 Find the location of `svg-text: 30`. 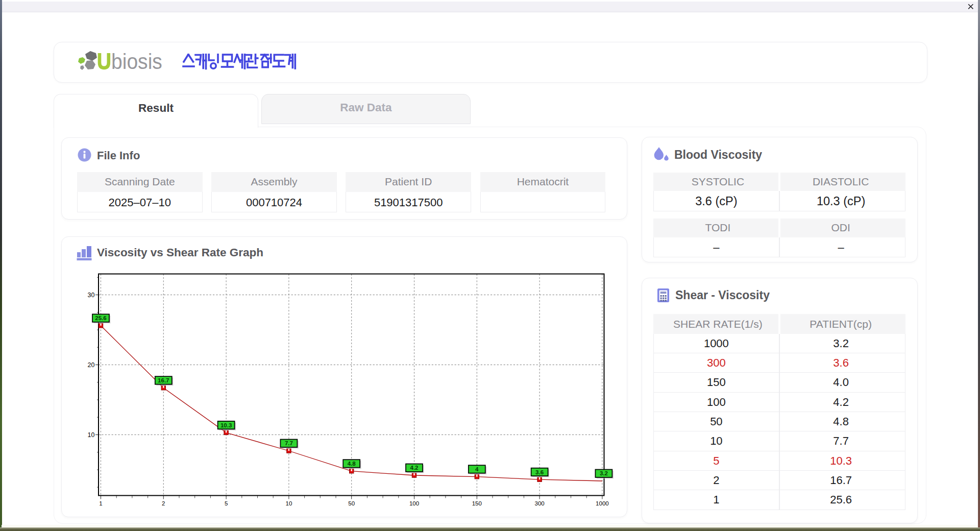

svg-text: 30 is located at coordinates (91, 295).